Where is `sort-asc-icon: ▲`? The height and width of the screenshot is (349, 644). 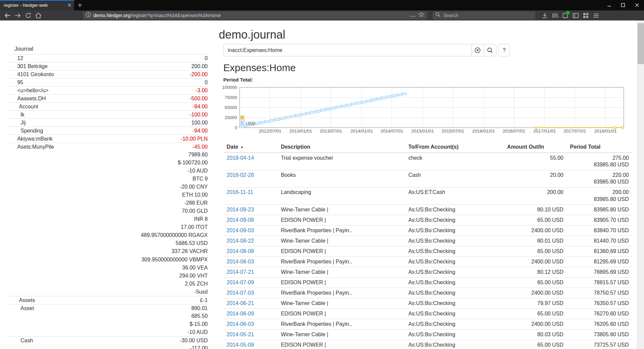 sort-asc-icon: ▲ is located at coordinates (242, 147).